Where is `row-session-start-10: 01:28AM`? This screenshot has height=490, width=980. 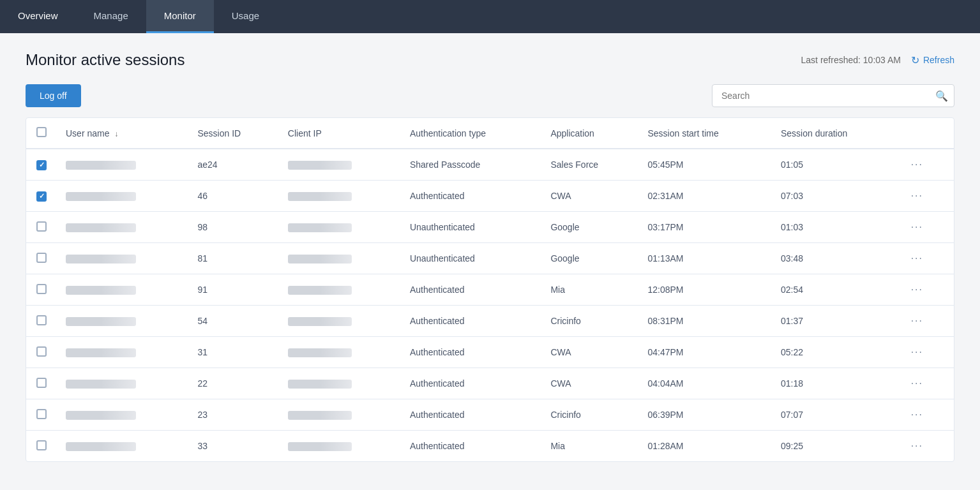
row-session-start-10: 01:28AM is located at coordinates (707, 447).